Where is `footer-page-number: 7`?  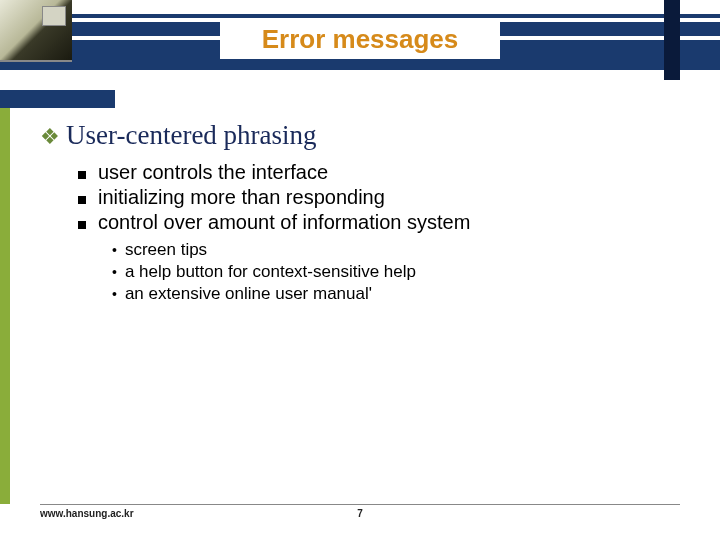 footer-page-number: 7 is located at coordinates (360, 514).